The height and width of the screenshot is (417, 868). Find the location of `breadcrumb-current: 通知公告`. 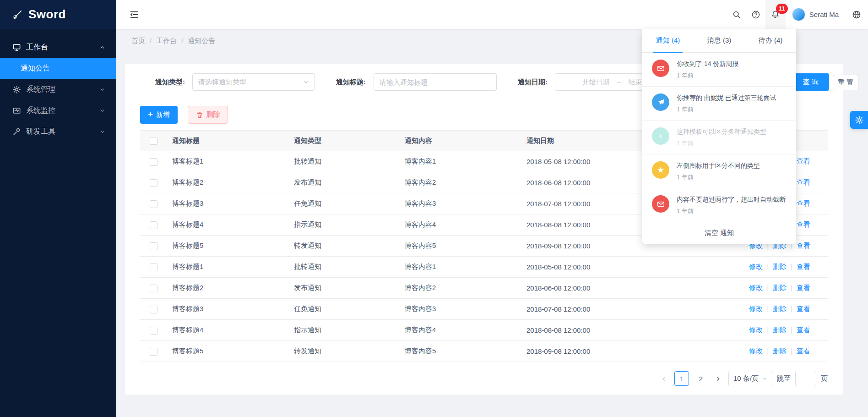

breadcrumb-current: 通知公告 is located at coordinates (201, 41).